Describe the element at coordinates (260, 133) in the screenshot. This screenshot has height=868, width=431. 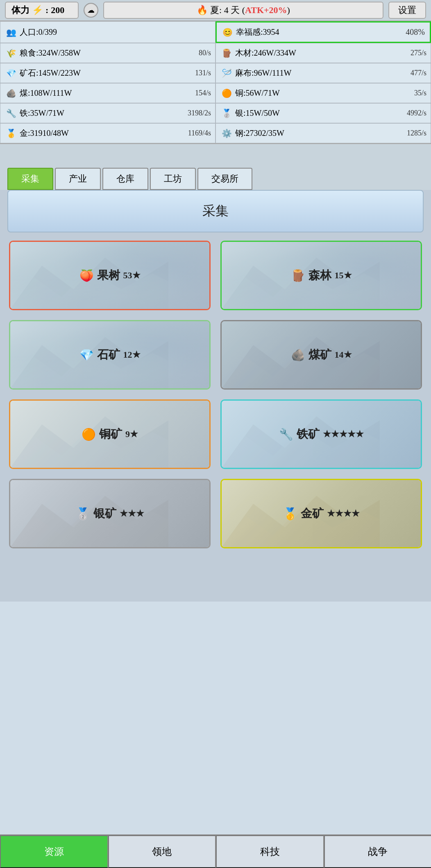
I see `steel-label: 钢:27302/35W` at that location.